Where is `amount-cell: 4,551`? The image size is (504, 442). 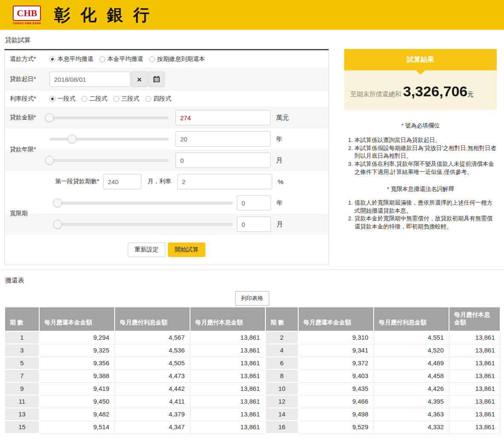
amount-cell: 4,551 is located at coordinates (412, 338).